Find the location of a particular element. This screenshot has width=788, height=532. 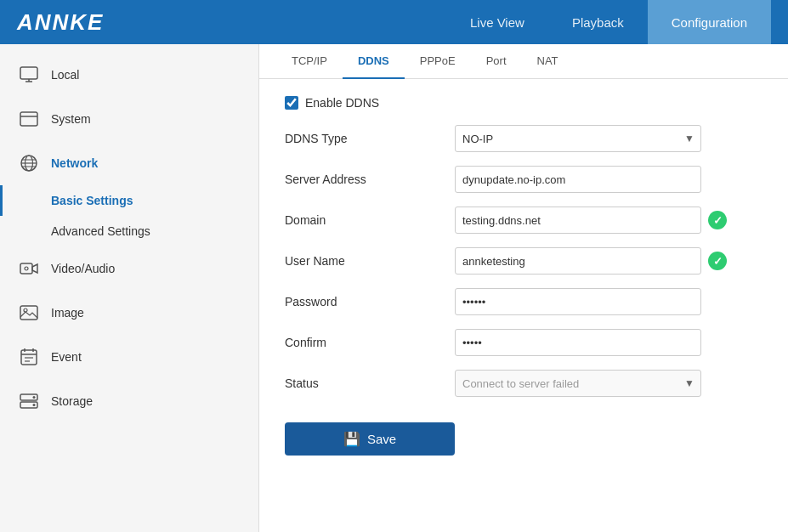

domain-wrapper: ✓ is located at coordinates (591, 220).